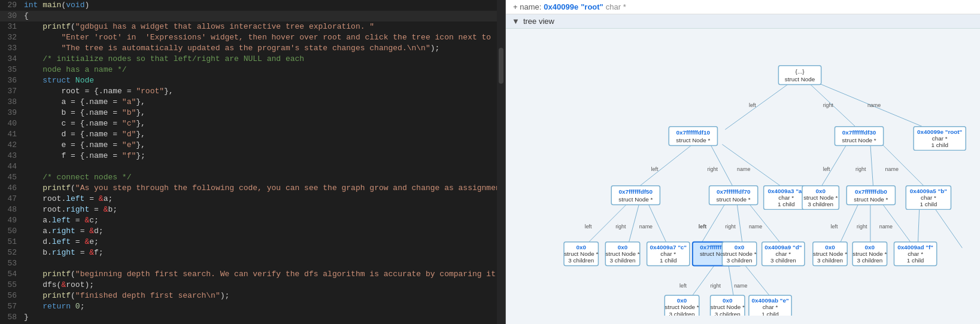 The image size is (980, 324). I want to click on name-addr: 0x40099e, so click(561, 7).